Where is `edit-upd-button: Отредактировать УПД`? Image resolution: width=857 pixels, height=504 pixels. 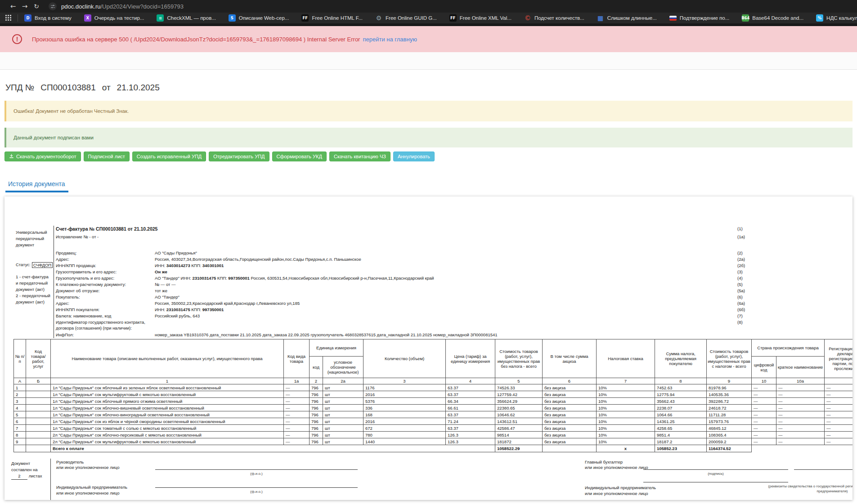
edit-upd-button: Отредактировать УПД is located at coordinates (239, 156).